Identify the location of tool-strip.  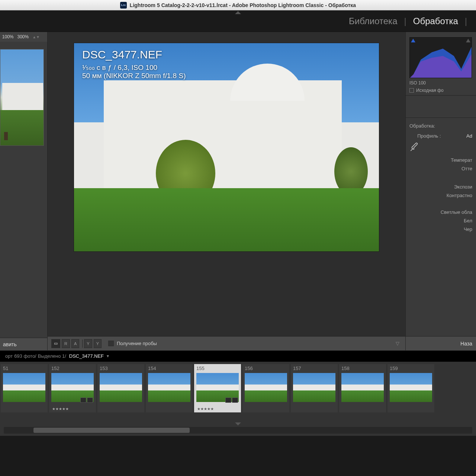
(441, 106).